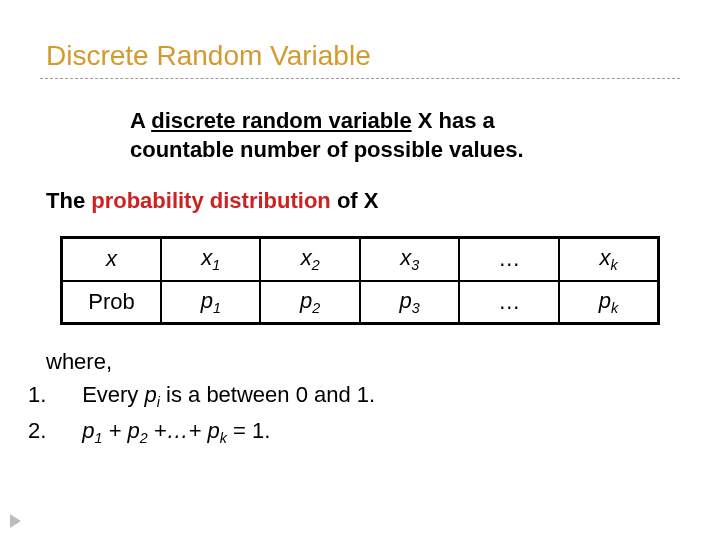 The image size is (720, 540). Describe the element at coordinates (310, 302) in the screenshot. I see `cell-p2: p2` at that location.